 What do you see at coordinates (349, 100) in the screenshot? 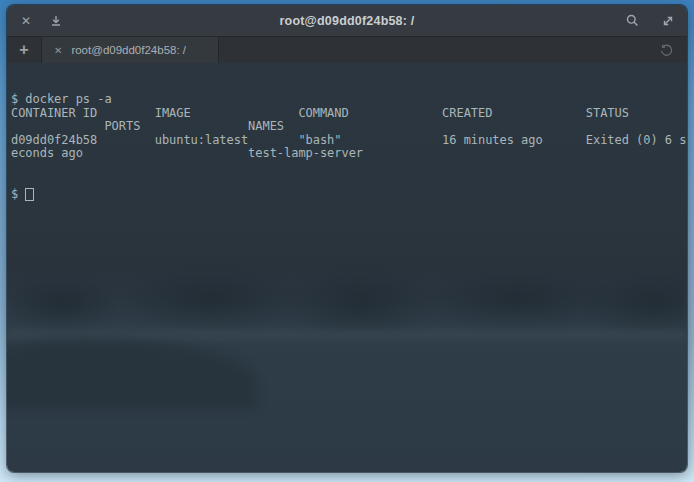
I see `terminal-line: $ docker ps -a` at bounding box center [349, 100].